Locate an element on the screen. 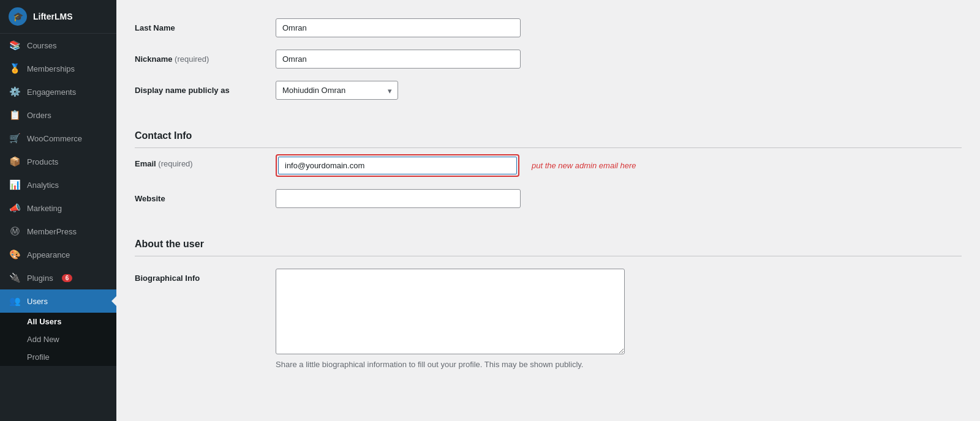  nickname-row: Nickname (required) is located at coordinates (548, 59).